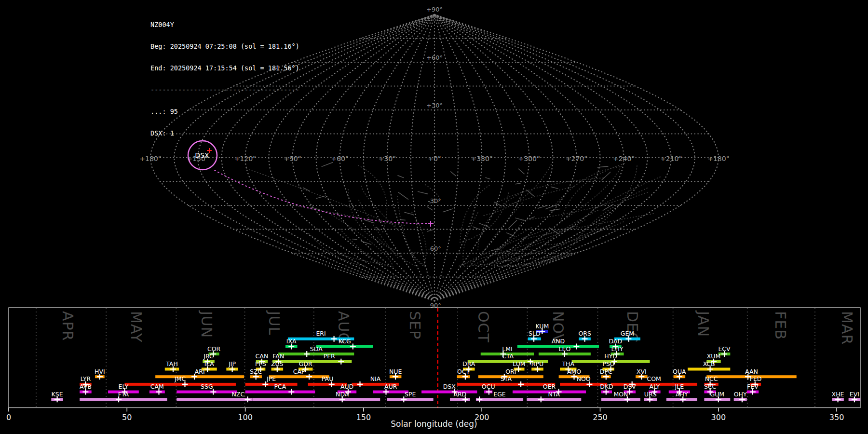 The image size is (868, 434). Describe the element at coordinates (469, 364) in the screenshot. I see `shower-label-DRA: DRA` at that location.